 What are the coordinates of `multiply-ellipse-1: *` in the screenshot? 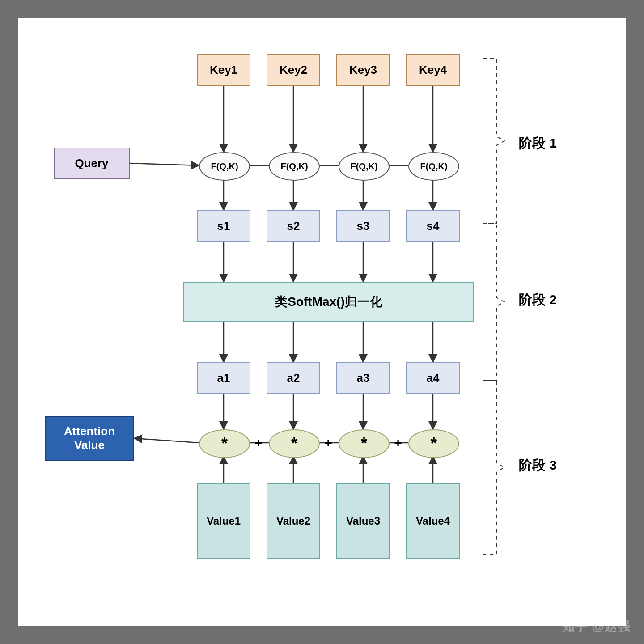 It's located at (225, 444).